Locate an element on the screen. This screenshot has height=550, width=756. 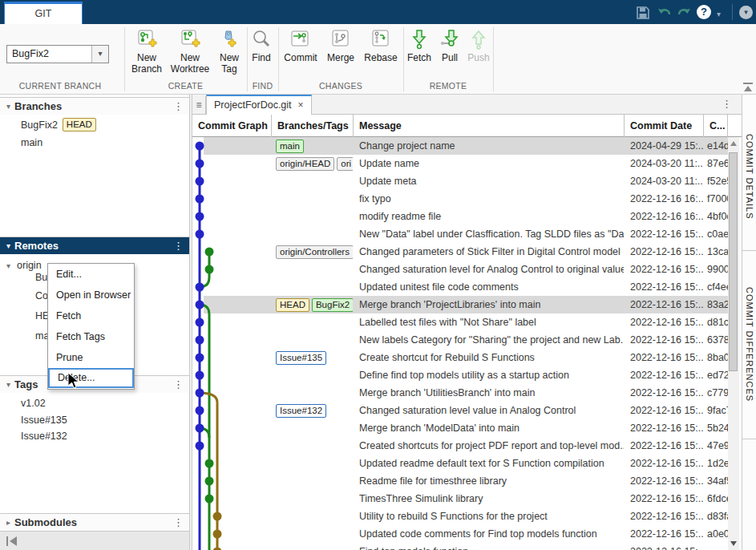
table-scrollbar is located at coordinates (734, 343).